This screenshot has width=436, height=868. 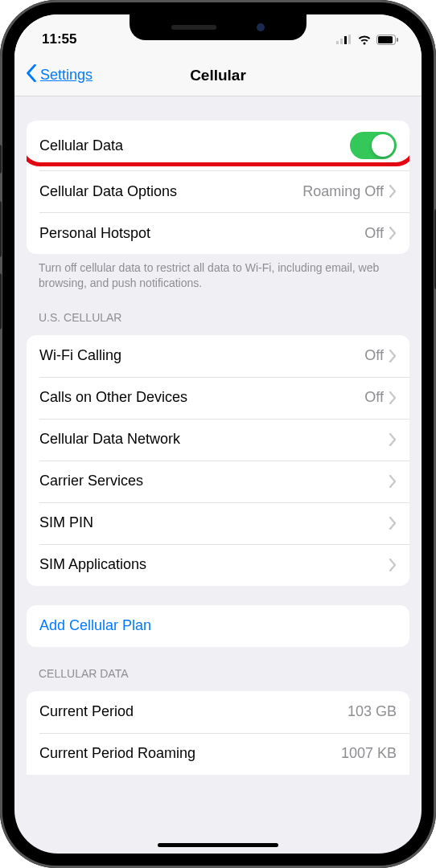 What do you see at coordinates (190, 754) in the screenshot?
I see `current-period-roaming-label: Current Period Roaming` at bounding box center [190, 754].